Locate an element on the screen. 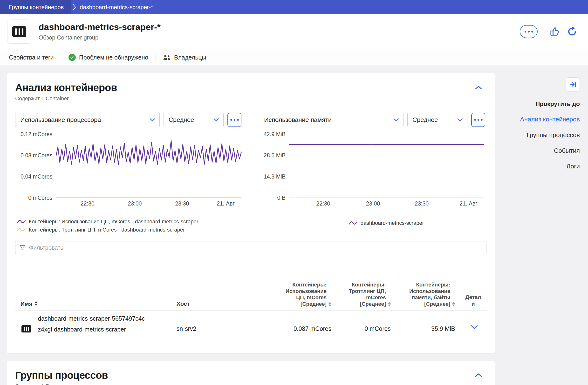  container-group-icon is located at coordinates (19, 32).